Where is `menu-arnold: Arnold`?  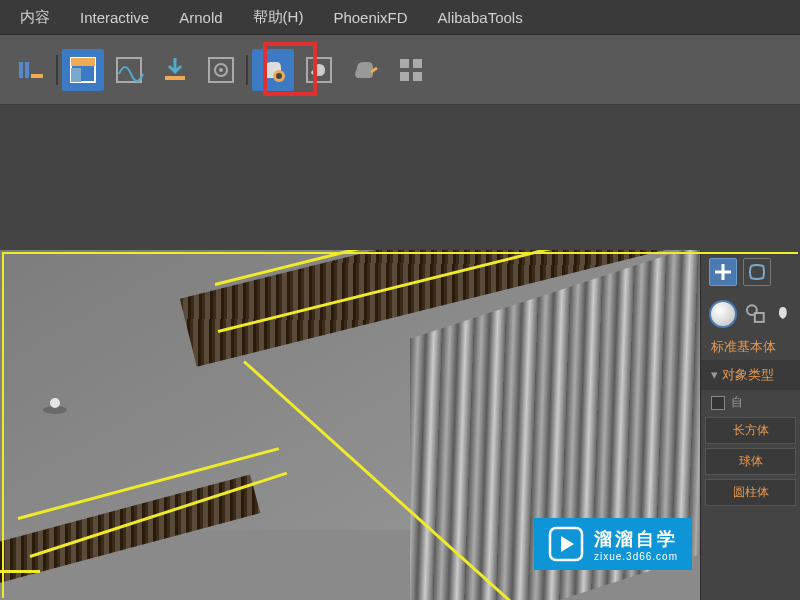 menu-arnold: Arnold is located at coordinates (200, 18).